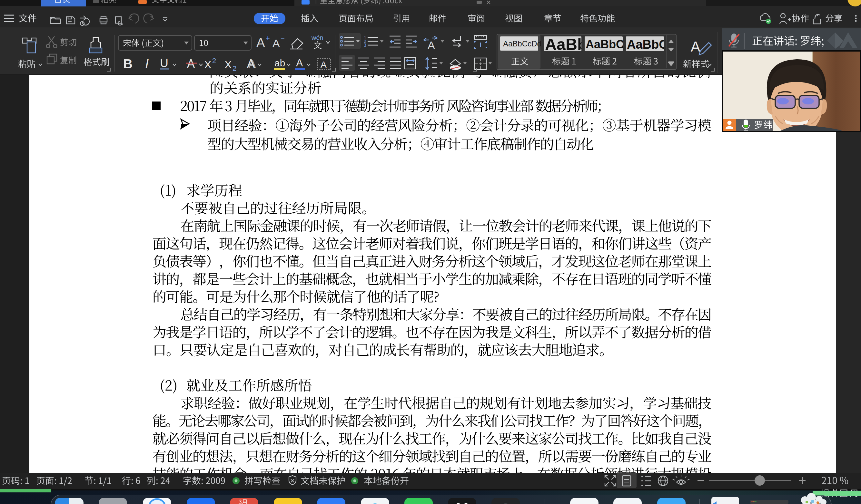 The width and height of the screenshot is (861, 504). Describe the element at coordinates (317, 38) in the screenshot. I see `svg-text: wén` at that location.